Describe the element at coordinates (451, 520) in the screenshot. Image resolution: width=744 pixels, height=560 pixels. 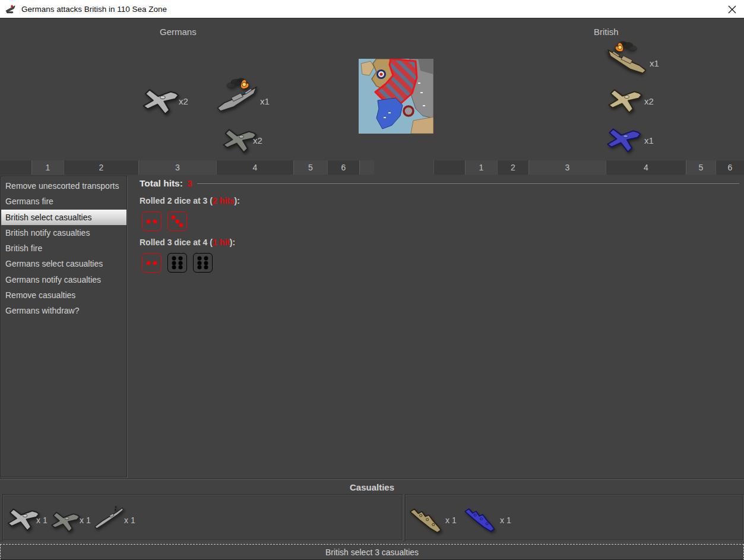
I see `casualty-british-battleship-count: x 1` at that location.